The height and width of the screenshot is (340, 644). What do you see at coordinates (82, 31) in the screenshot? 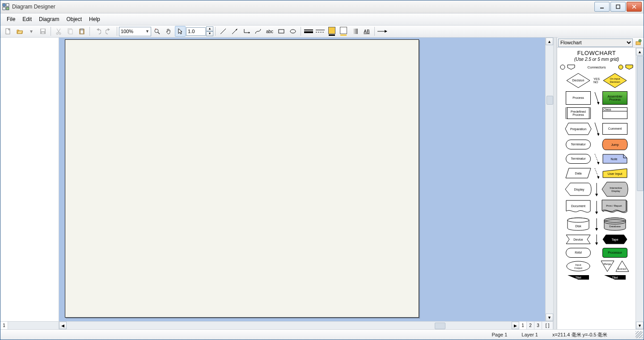
I see `paste-button` at bounding box center [82, 31].